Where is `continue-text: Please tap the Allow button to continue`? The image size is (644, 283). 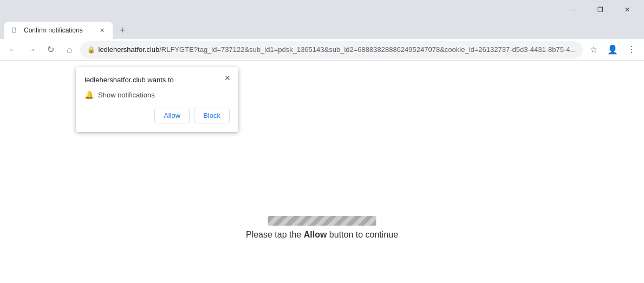 continue-text: Please tap the Allow button to continue is located at coordinates (322, 235).